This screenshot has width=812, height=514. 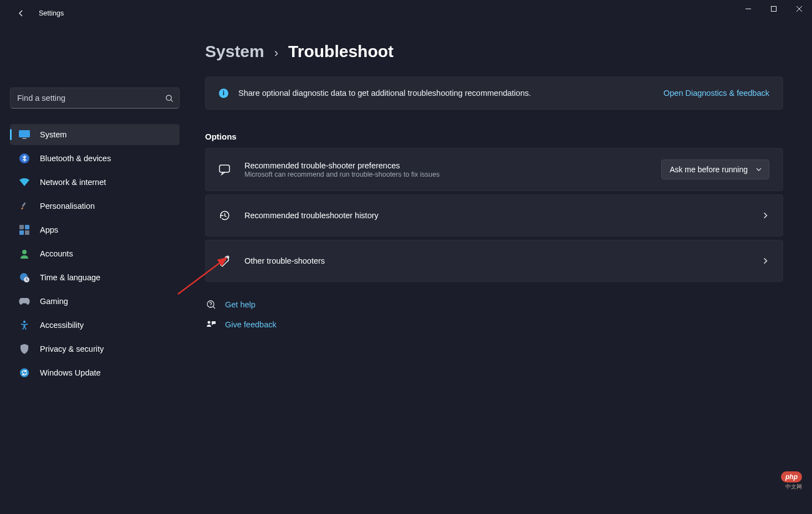 I want to click on minimize-button, so click(x=748, y=9).